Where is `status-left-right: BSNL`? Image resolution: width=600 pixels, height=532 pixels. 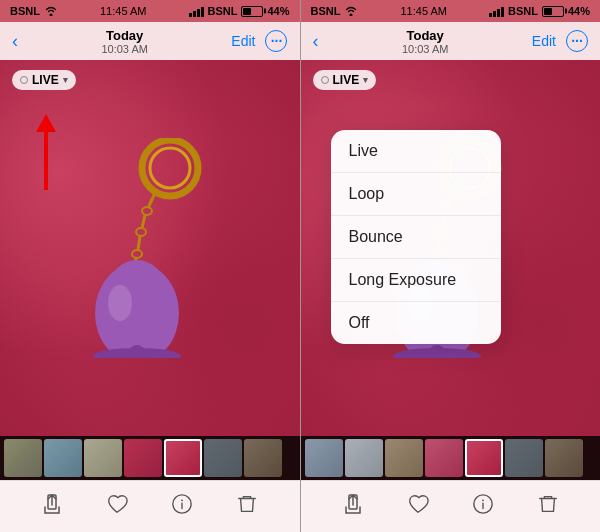
status-left-right: BSNL is located at coordinates (335, 12).